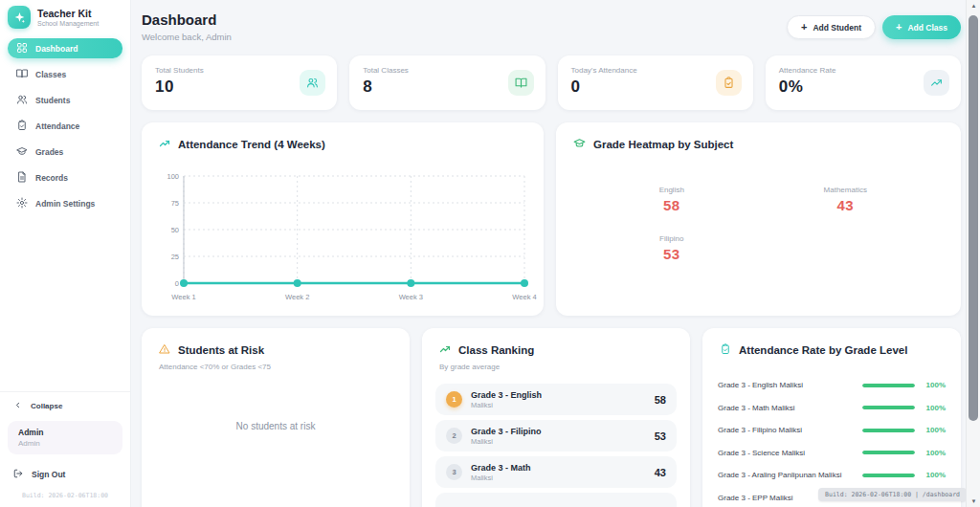  I want to click on app-title: Teacher Kit, so click(68, 13).